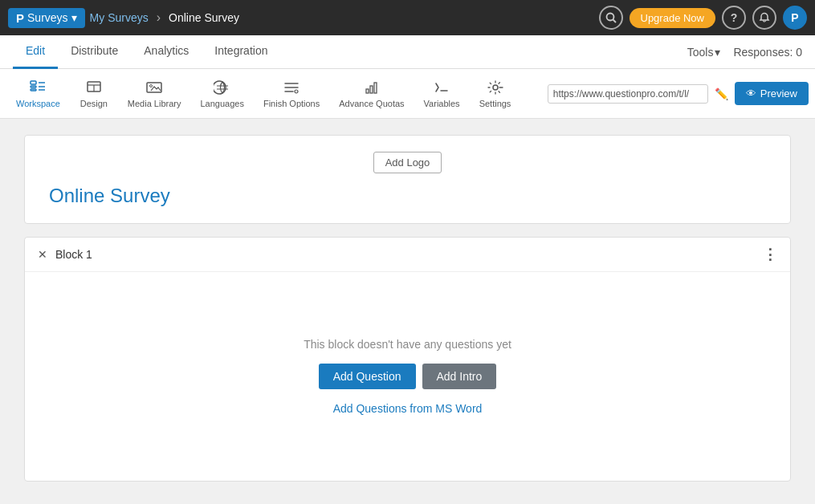 This screenshot has height=504, width=815. What do you see at coordinates (408, 52) in the screenshot?
I see `tab-navigation: Edit Distribute Analytics Integration To…` at bounding box center [408, 52].